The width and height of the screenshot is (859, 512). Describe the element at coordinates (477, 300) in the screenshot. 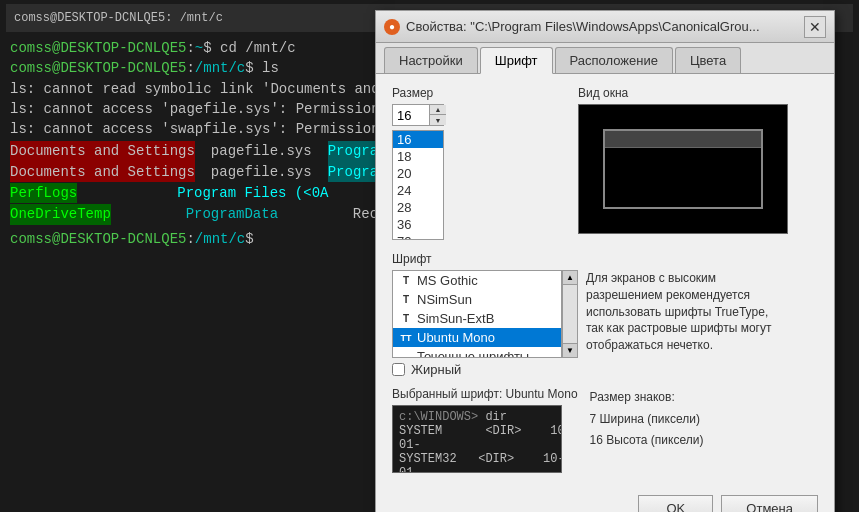

I see `font-nsimsun: T NSimSun` at that location.